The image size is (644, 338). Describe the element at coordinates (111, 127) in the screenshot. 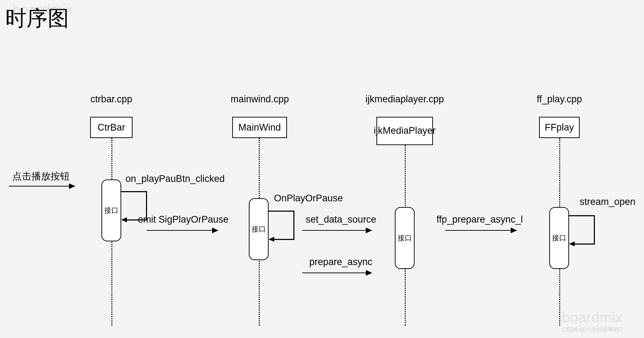

I see `participant-name-ctrbar: CtrBar` at that location.